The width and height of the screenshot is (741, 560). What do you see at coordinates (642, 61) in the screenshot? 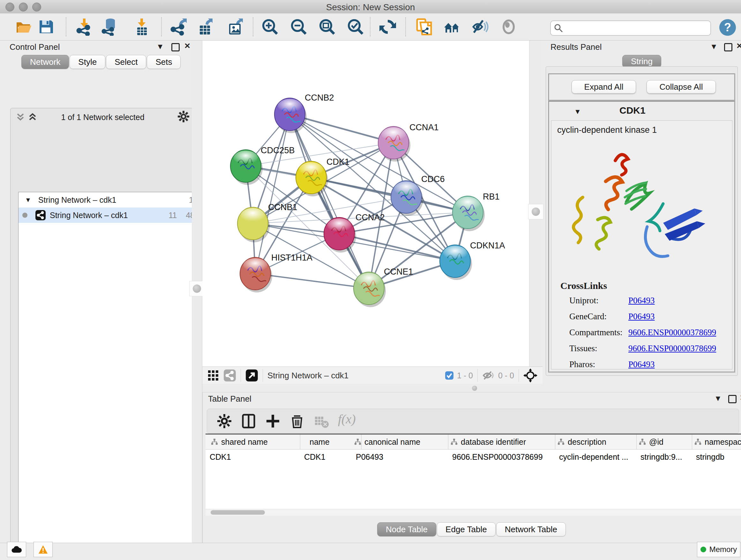
I see `tab-string: String` at bounding box center [642, 61].